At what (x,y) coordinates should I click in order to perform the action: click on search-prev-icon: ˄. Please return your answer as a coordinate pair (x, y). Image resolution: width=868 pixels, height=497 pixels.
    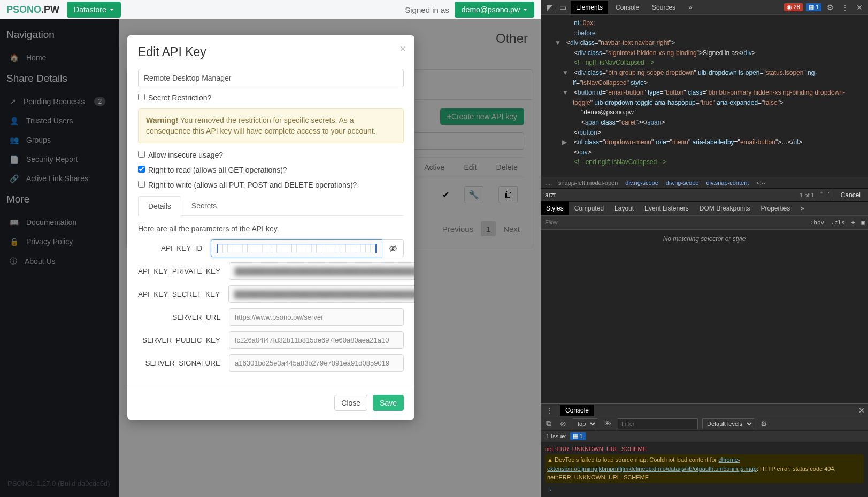
    Looking at the image, I should click on (821, 195).